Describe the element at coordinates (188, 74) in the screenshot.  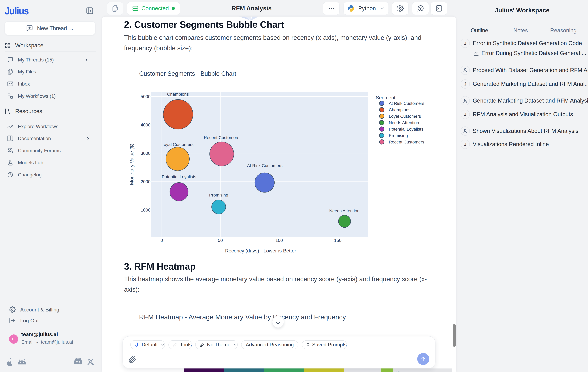
I see `svg-text:Customer Segments - Bubble Cha: Customer Segments - Bubble Chart` at that location.